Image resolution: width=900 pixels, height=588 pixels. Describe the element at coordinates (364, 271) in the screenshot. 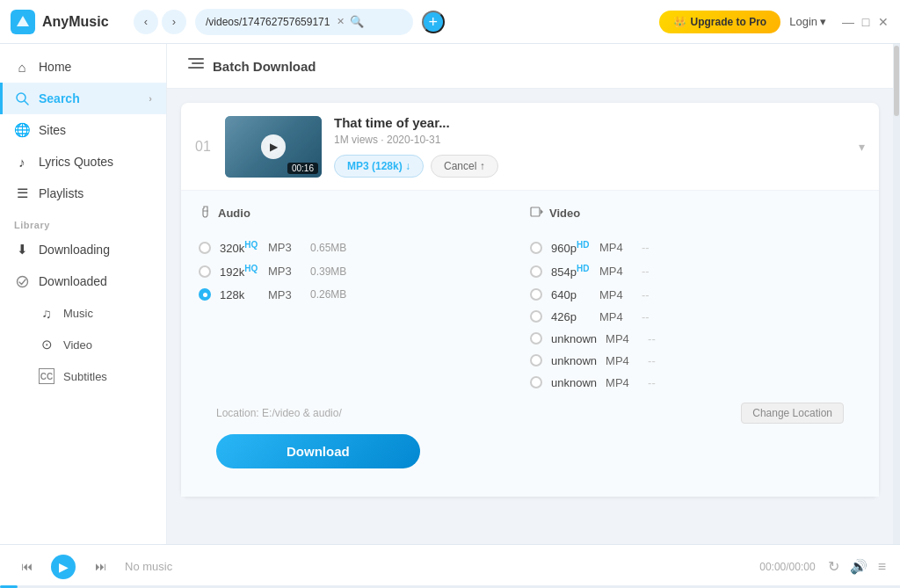

I see `audio-format-row-192: 192kHQ MP3 0.39MB` at that location.